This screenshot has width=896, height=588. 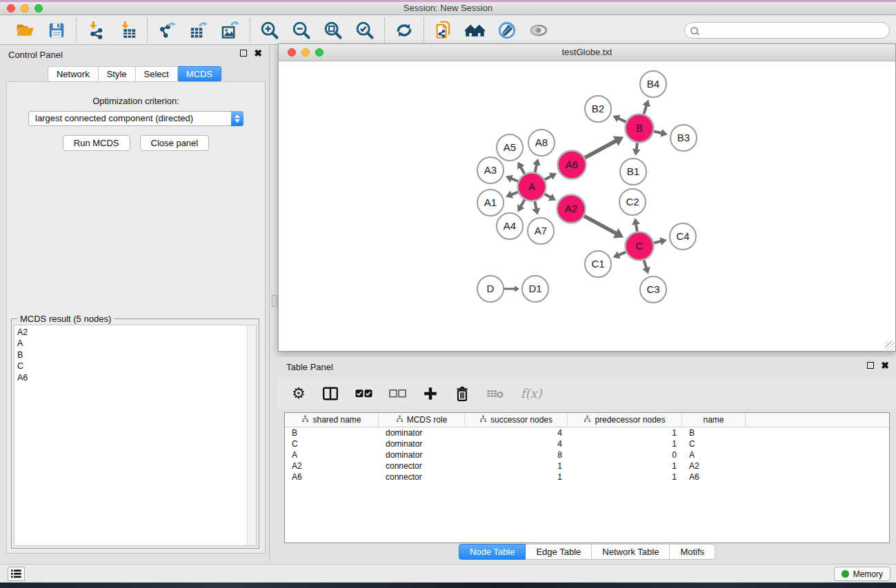 What do you see at coordinates (587, 466) in the screenshot?
I see `table-row: A2connector11A2` at bounding box center [587, 466].